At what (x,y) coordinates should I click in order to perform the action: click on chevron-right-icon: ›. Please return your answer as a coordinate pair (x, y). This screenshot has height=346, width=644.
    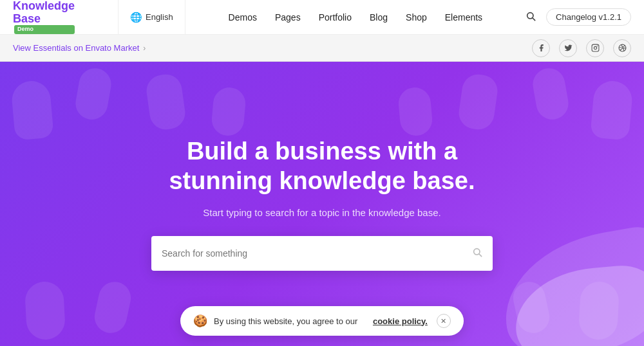
    Looking at the image, I should click on (144, 48).